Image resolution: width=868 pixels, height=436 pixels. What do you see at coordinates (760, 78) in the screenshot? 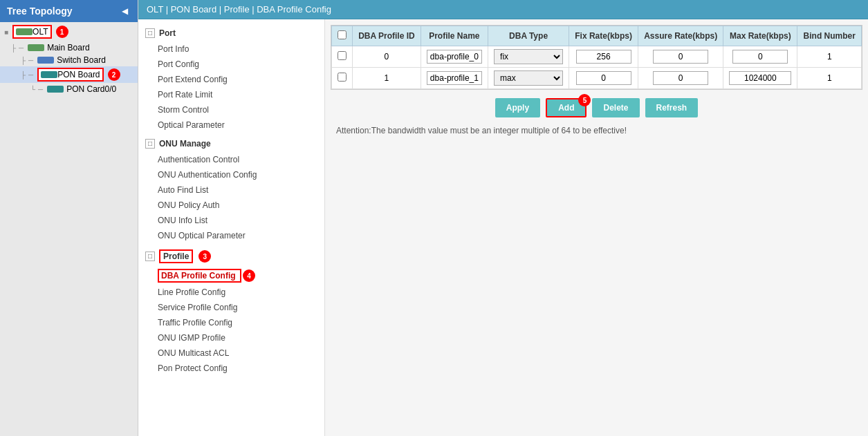
I see `row1-max-rate-input` at bounding box center [760, 78].